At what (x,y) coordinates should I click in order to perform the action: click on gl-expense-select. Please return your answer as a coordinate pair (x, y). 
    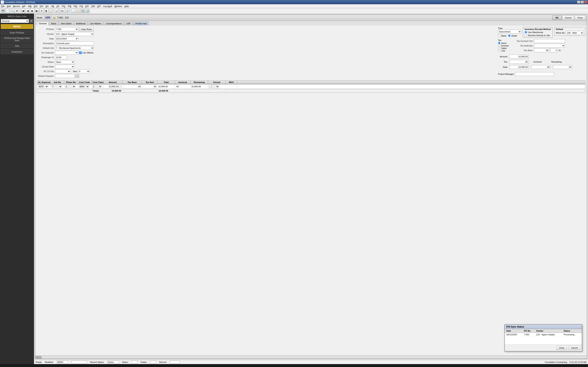
    Looking at the image, I should click on (67, 53).